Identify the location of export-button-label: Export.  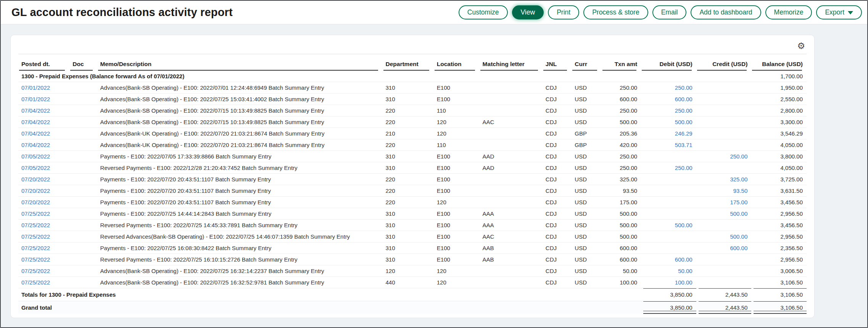
(835, 12).